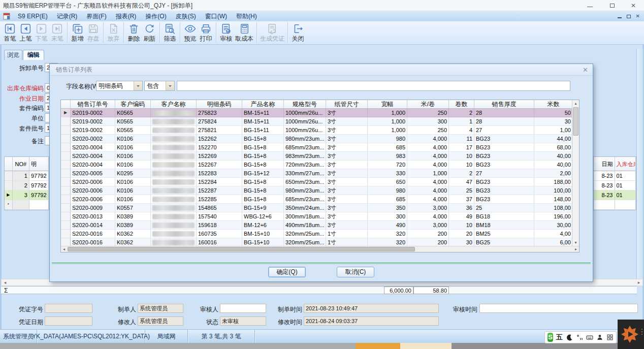 The image size is (644, 349). Describe the element at coordinates (551, 337) in the screenshot. I see `sogou-icon: S` at that location.